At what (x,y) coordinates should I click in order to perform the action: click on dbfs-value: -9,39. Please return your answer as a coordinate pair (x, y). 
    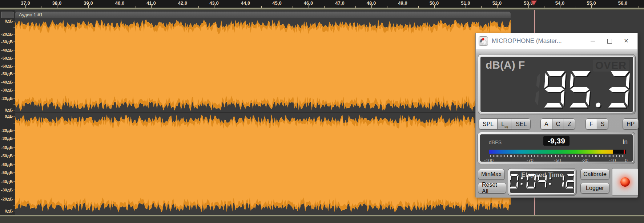
    Looking at the image, I should click on (556, 141).